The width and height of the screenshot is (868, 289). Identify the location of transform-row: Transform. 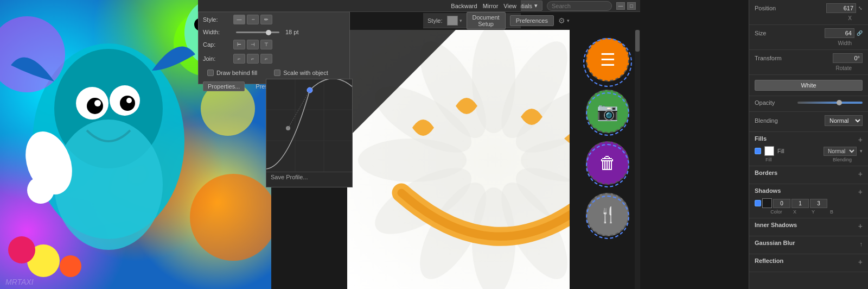
(808, 58).